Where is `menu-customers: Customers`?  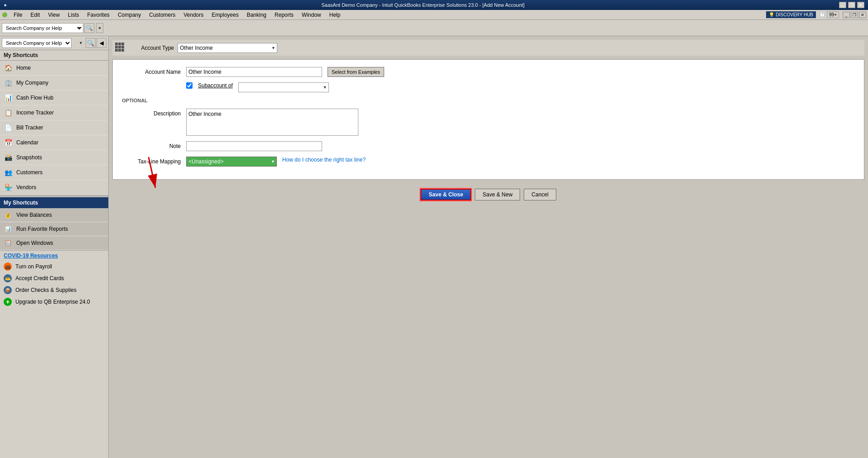 menu-customers: Customers is located at coordinates (162, 15).